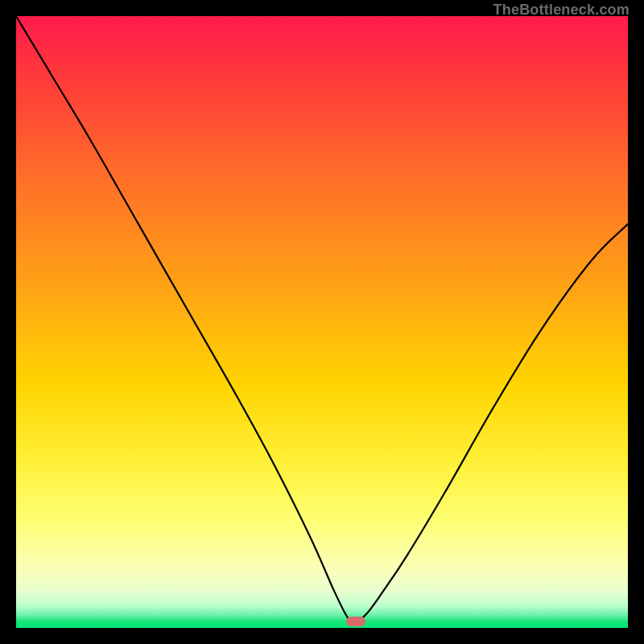 The image size is (644, 644). I want to click on optimum-marker, so click(356, 621).